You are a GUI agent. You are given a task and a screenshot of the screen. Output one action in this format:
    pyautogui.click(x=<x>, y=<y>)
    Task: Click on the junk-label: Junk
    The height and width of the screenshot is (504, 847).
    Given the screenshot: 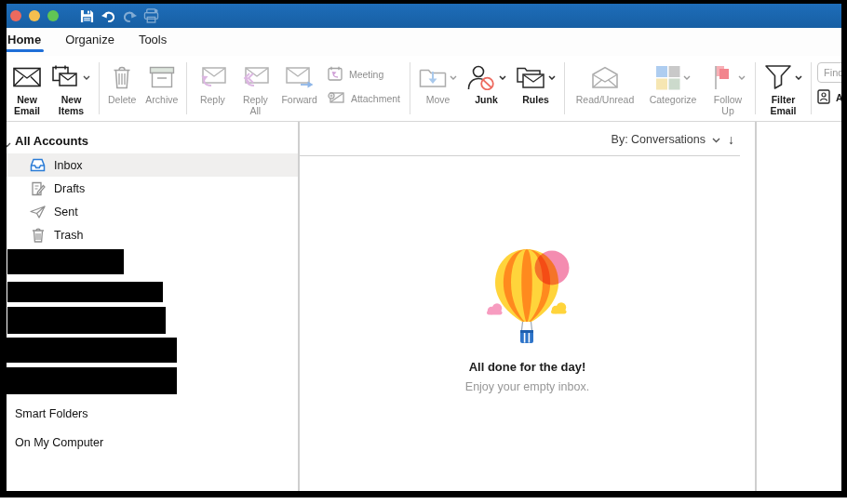 What is the action you would take?
    pyautogui.click(x=486, y=99)
    